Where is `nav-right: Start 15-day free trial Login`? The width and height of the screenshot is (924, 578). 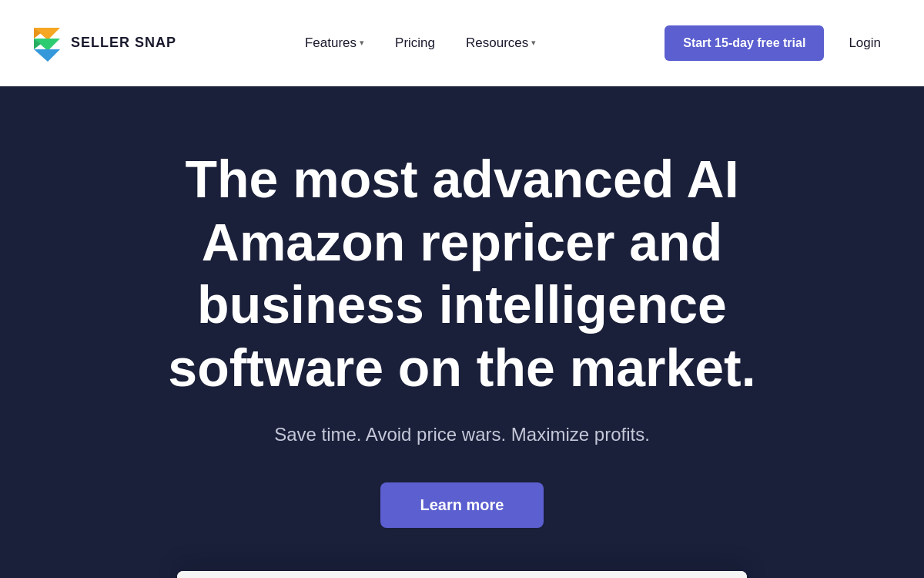 nav-right: Start 15-day free trial Login is located at coordinates (779, 43).